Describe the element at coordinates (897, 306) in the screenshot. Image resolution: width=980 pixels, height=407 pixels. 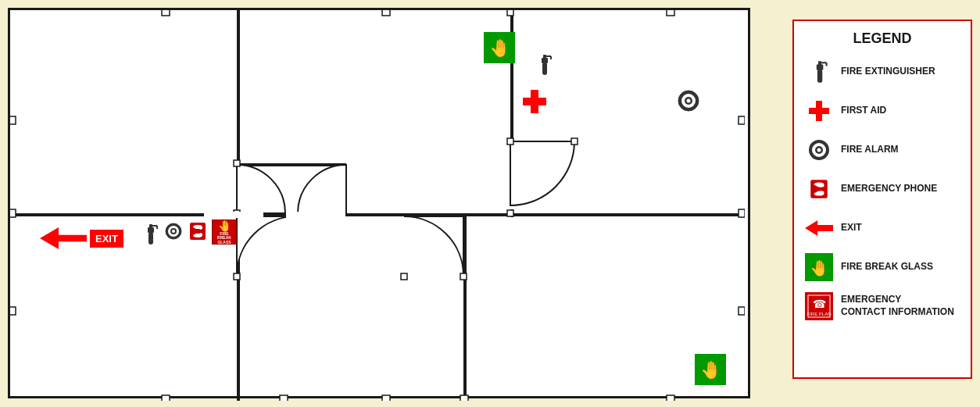
I see `legend-emergency-contact-label: EMERGENCY CONTACT INFORMATION` at that location.